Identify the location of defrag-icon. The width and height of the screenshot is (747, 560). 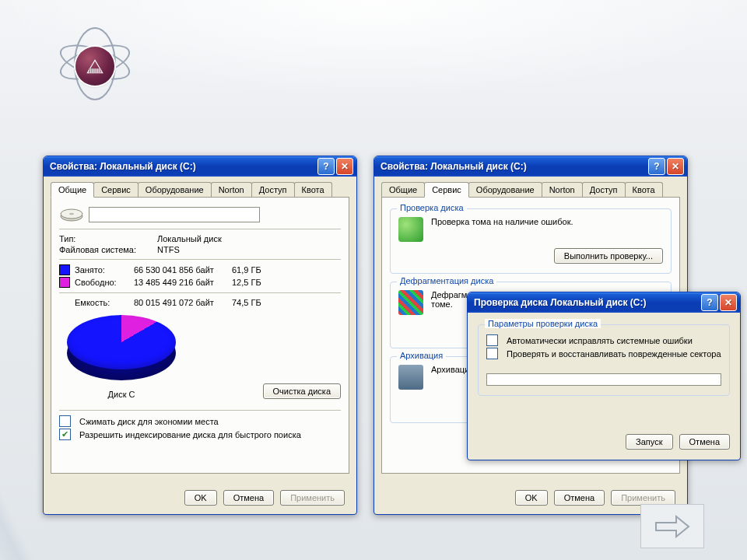
(411, 303).